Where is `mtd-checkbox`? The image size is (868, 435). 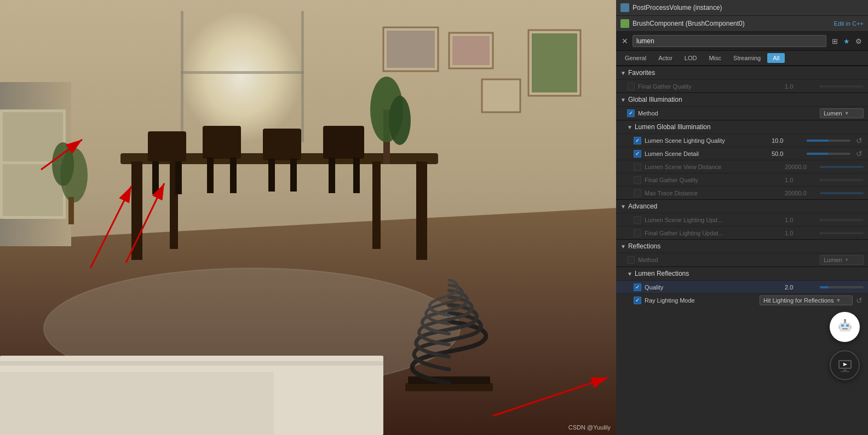 mtd-checkbox is located at coordinates (637, 193).